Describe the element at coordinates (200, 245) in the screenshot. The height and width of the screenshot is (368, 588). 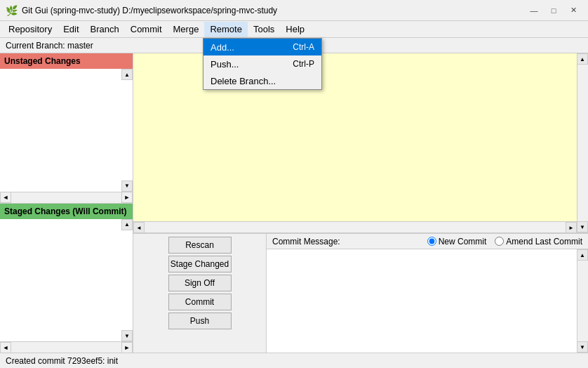
I see `rescan-button: Rescan` at that location.